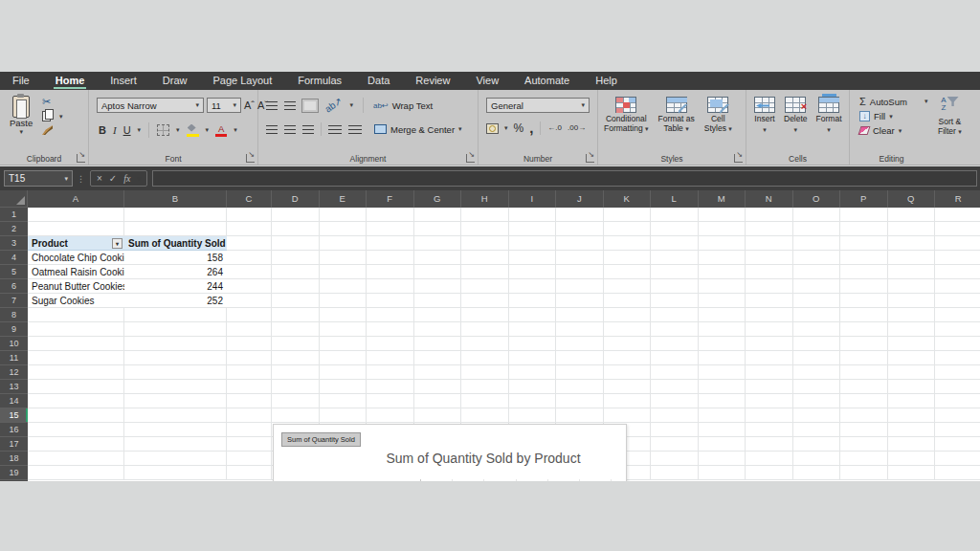 This screenshot has height=551, width=980. I want to click on menu-tab-help: Help, so click(607, 80).